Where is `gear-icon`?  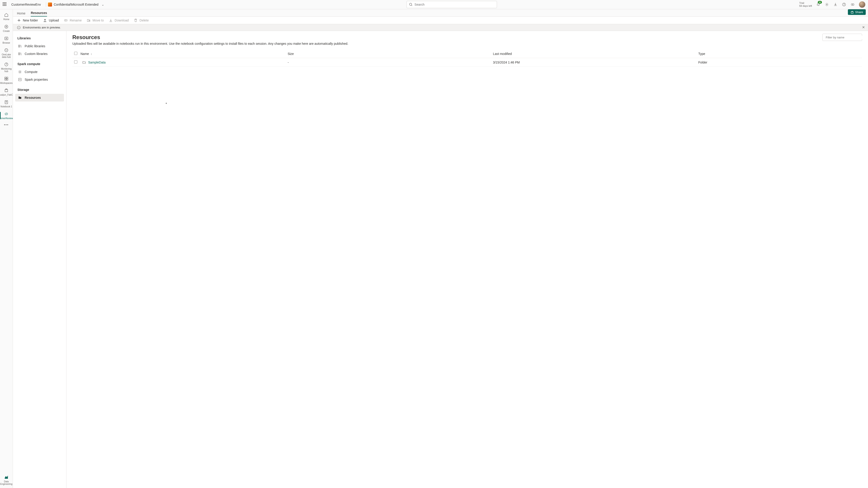 gear-icon is located at coordinates (827, 4).